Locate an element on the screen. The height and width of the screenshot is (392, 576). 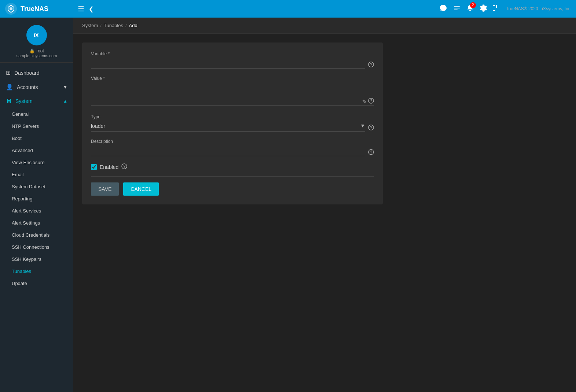
lock-icon: 🔒 is located at coordinates (32, 51).